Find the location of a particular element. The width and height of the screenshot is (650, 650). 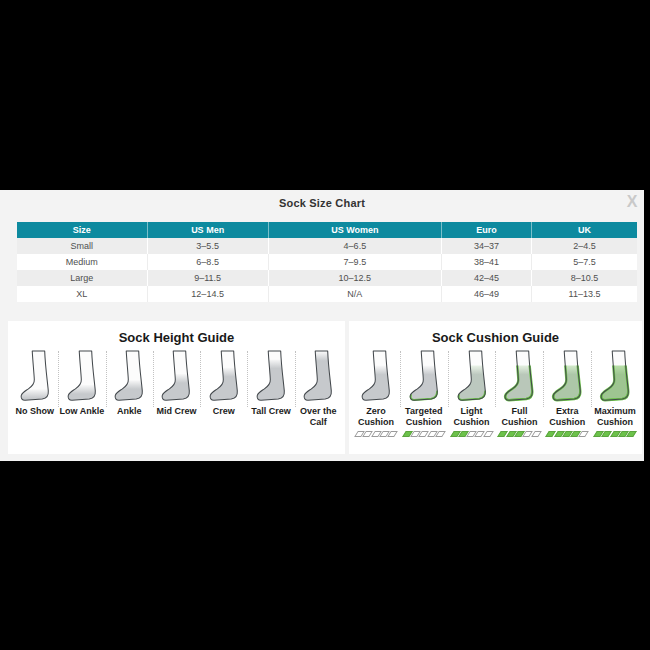

cushion-guide-item: Full Cushion is located at coordinates (519, 393).